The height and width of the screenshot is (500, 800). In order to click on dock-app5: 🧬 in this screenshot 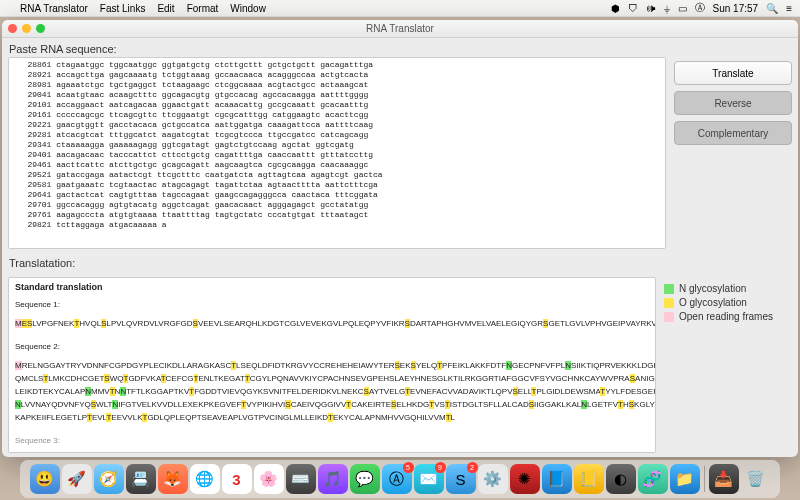, I will do `click(653, 479)`.